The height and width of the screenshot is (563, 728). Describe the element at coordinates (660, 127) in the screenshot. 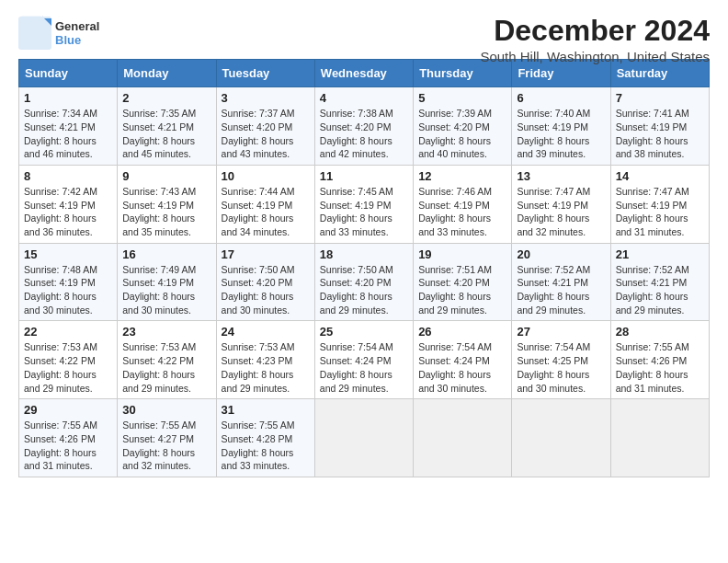

I see `calendar-cell: 7 Sunrise: 7:41 AM Sunset: 4:19 PM Dayli…` at that location.